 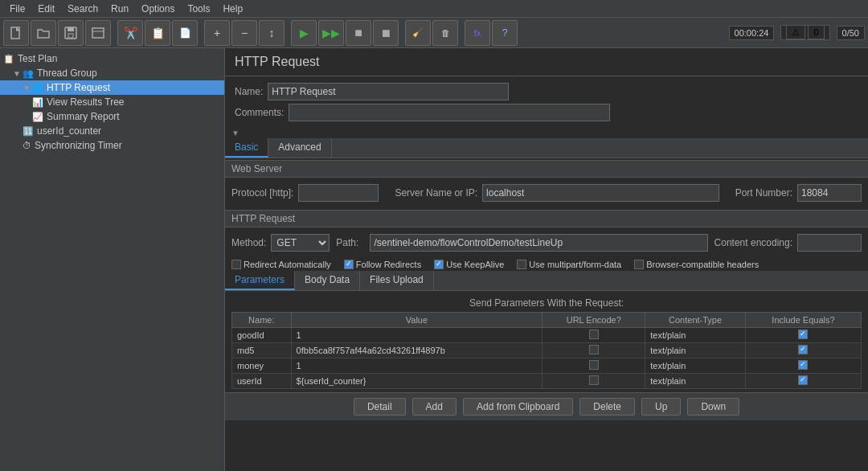 I want to click on tab-body-data: Body Data, so click(x=328, y=281).